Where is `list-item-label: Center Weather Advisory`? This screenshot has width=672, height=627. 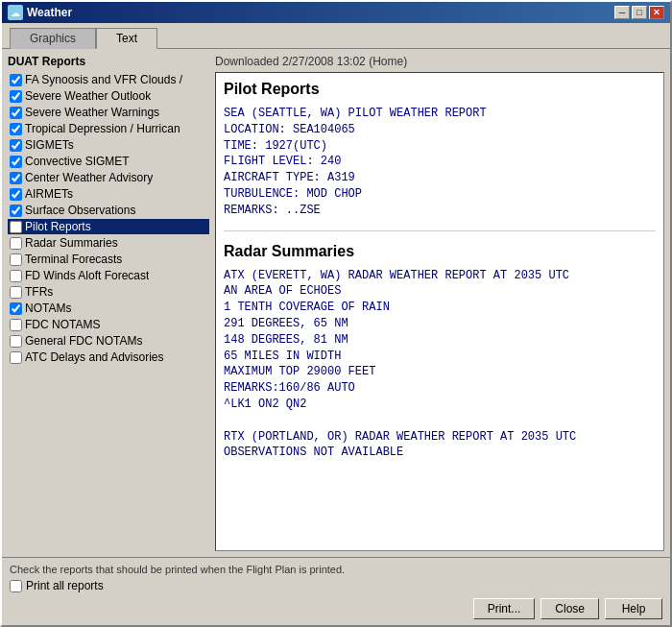 list-item-label: Center Weather Advisory is located at coordinates (88, 178).